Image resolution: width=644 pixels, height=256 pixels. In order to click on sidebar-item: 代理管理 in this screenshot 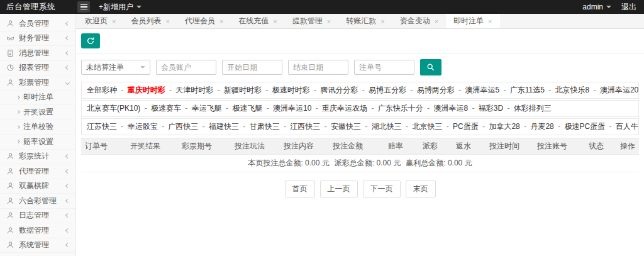, I will do `click(38, 172)`.